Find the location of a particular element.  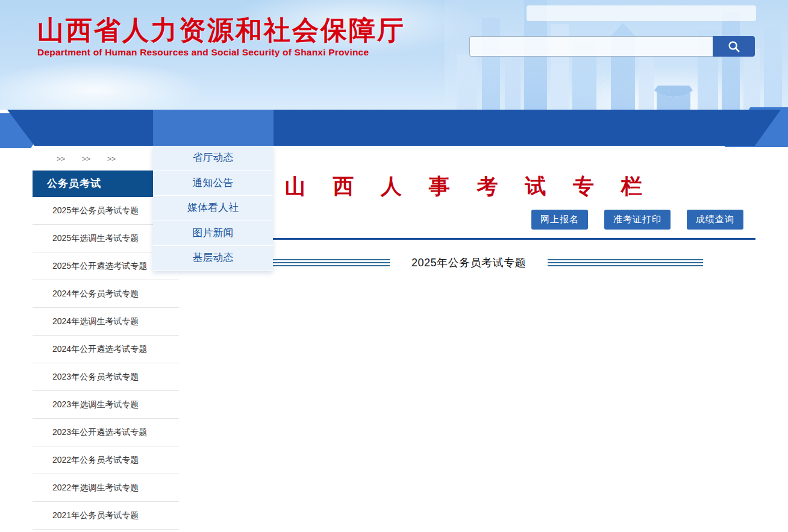

sidebar-item: 2022年公务员考试专题 is located at coordinates (106, 460).